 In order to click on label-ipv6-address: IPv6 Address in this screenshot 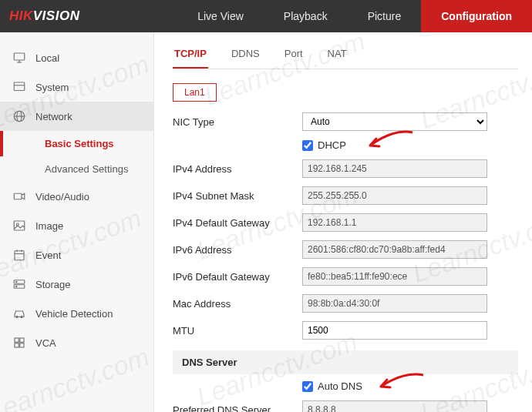, I will do `click(237, 250)`.